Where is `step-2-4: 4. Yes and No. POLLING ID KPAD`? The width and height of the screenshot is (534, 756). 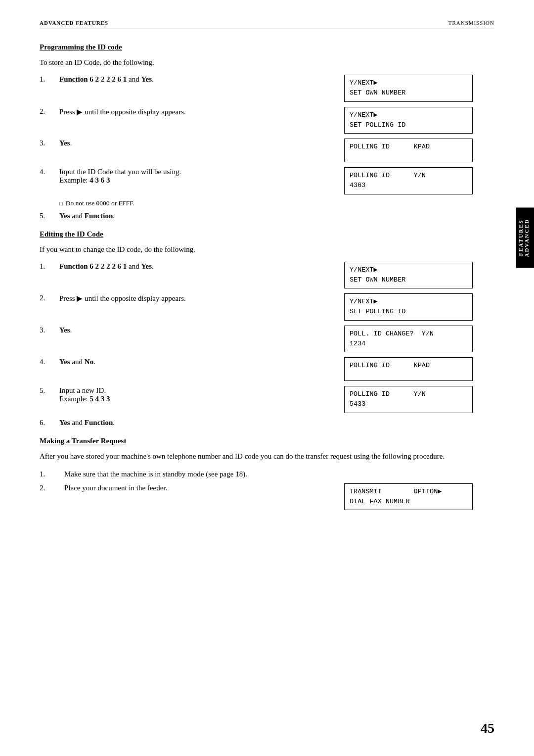 step-2-4: 4. Yes and No. POLLING ID KPAD is located at coordinates (256, 369).